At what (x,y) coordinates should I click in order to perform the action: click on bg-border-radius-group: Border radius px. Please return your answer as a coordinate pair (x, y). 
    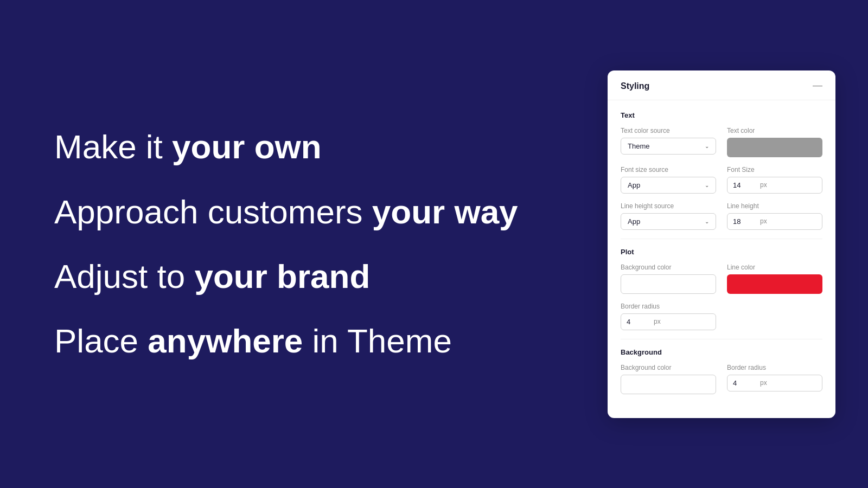
    Looking at the image, I should click on (775, 379).